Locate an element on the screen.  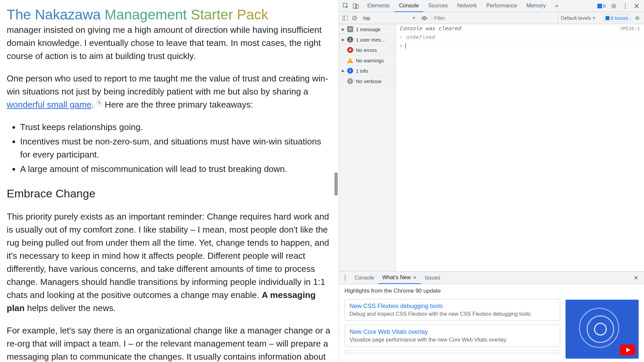
sidebar-row: !No warnings is located at coordinates (367, 60).